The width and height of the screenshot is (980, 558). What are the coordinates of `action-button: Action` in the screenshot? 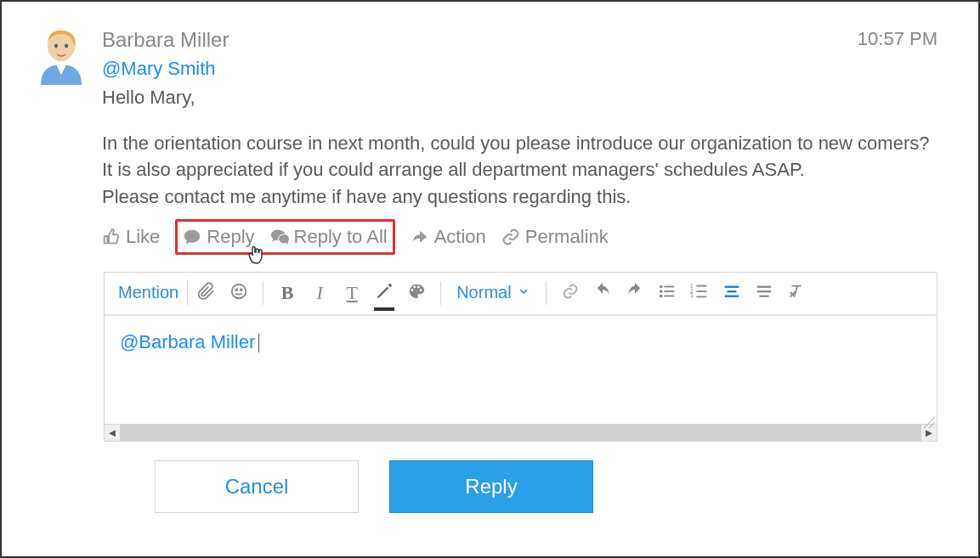 It's located at (449, 237).